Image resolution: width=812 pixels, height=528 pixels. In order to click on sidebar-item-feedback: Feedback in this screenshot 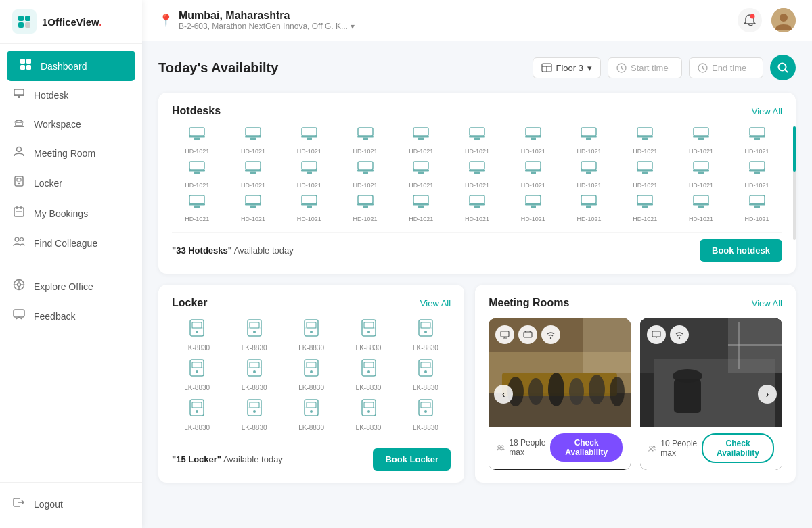, I will do `click(71, 316)`.